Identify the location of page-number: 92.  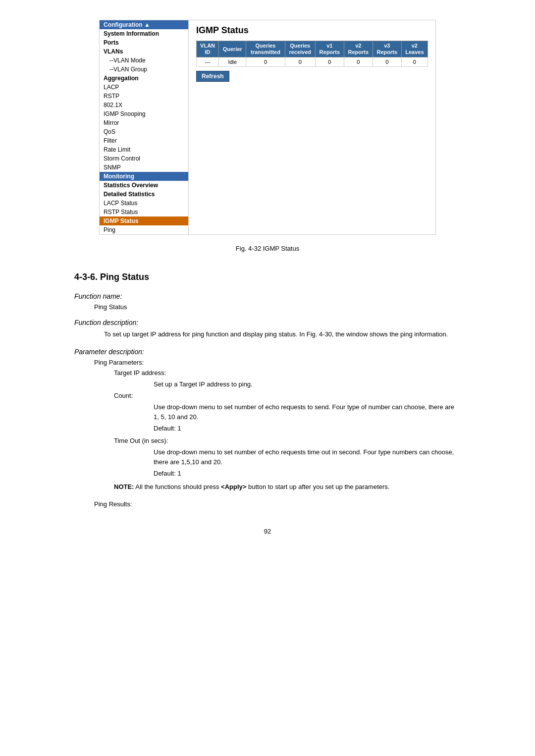
(268, 531).